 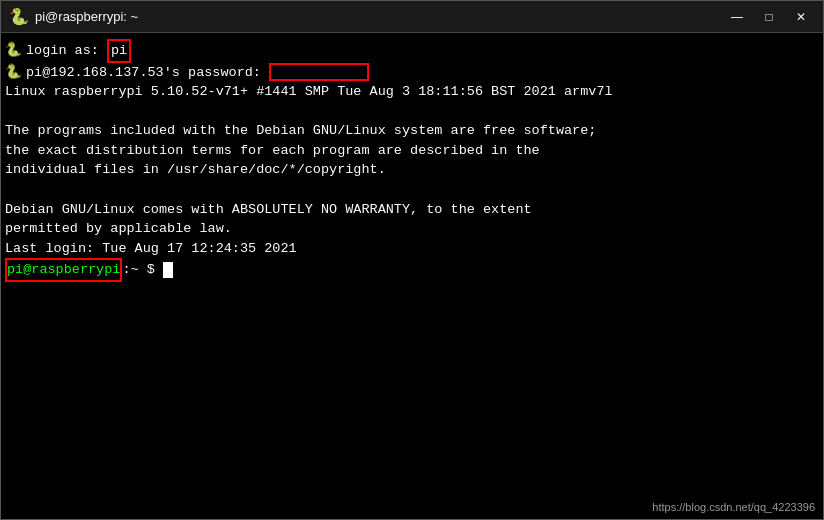 What do you see at coordinates (412, 210) in the screenshot?
I see `warranty-line-1: Debian GNU/Linux comes with ABSOLUTELY N…` at bounding box center [412, 210].